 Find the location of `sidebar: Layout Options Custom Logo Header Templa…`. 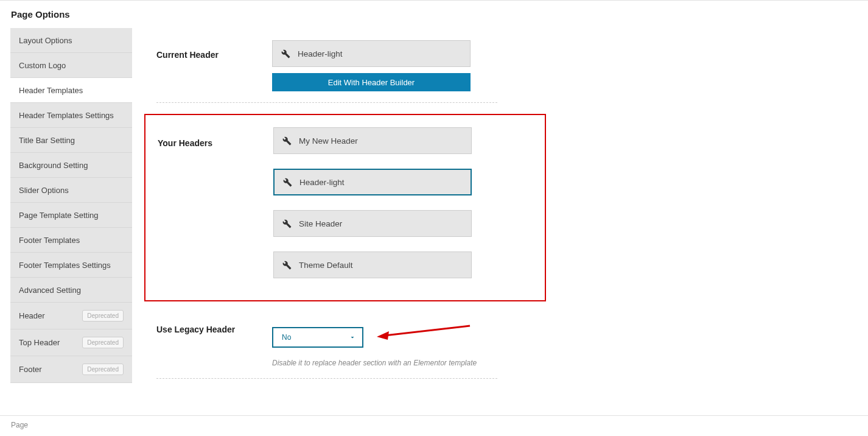

sidebar: Layout Options Custom Logo Header Templa… is located at coordinates (71, 206).